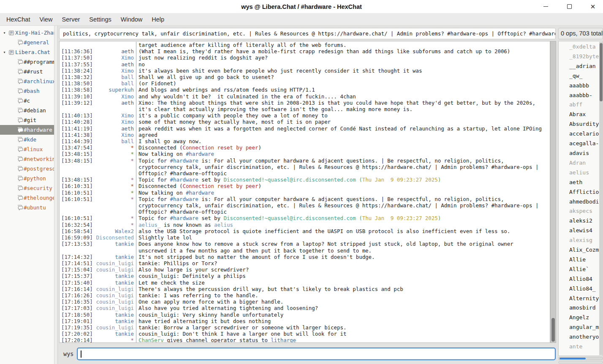 This screenshot has height=364, width=603. Describe the element at coordinates (302, 7) in the screenshot. I see `title-bar: wys @ Libera.Chat / #hardware - HexChat …` at that location.